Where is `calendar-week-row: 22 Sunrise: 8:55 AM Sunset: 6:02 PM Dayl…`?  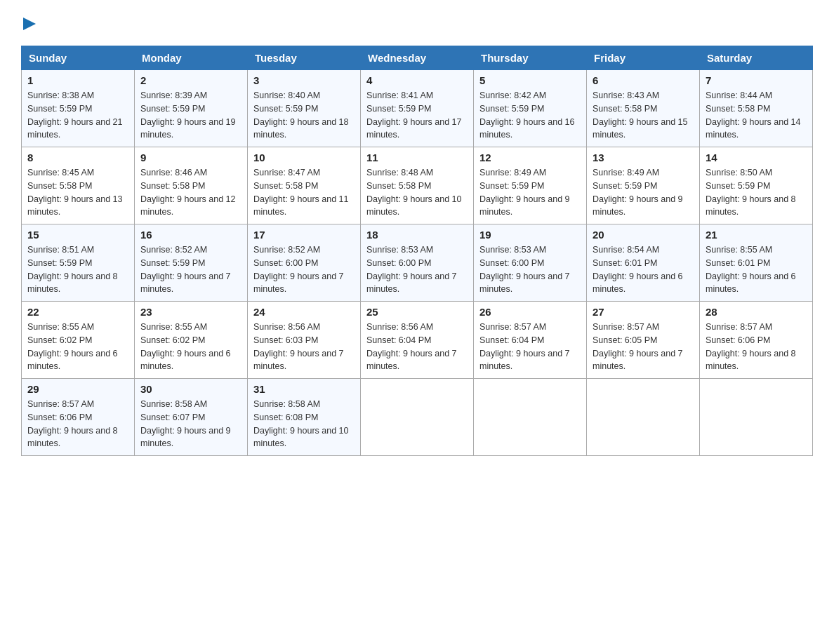 calendar-week-row: 22 Sunrise: 8:55 AM Sunset: 6:02 PM Dayl… is located at coordinates (417, 340).